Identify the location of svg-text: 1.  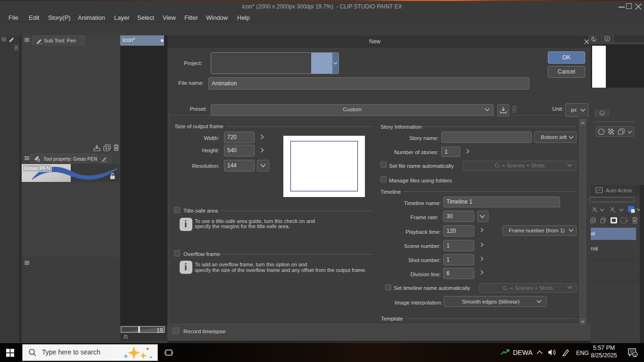
(636, 355).